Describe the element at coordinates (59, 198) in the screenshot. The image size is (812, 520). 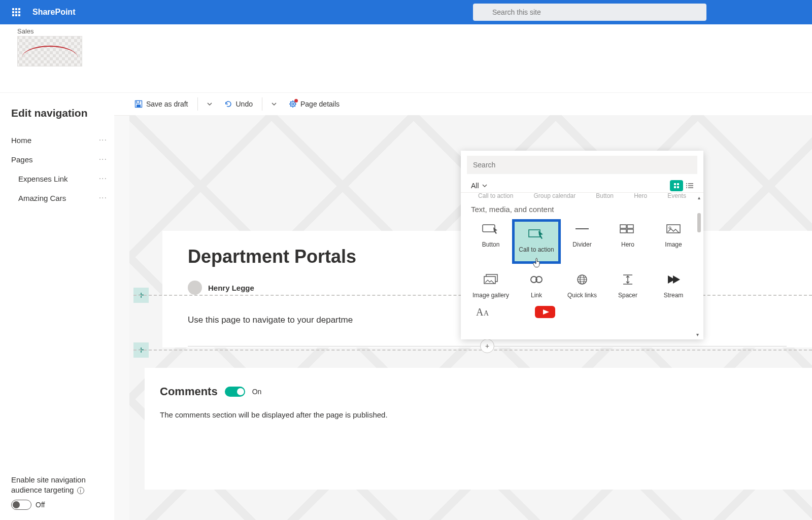
I see `nav-item-amazing-cars: Amazing Cars···` at that location.